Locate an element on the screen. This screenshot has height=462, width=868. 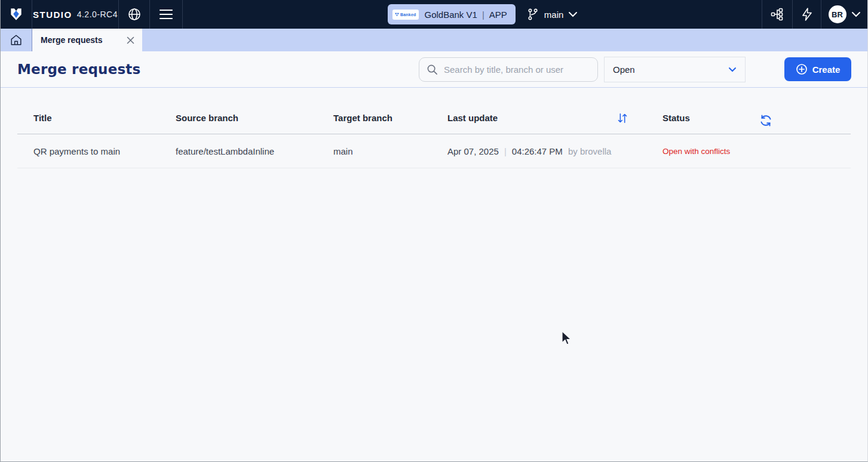
filter-chevron-down-icon is located at coordinates (732, 69).